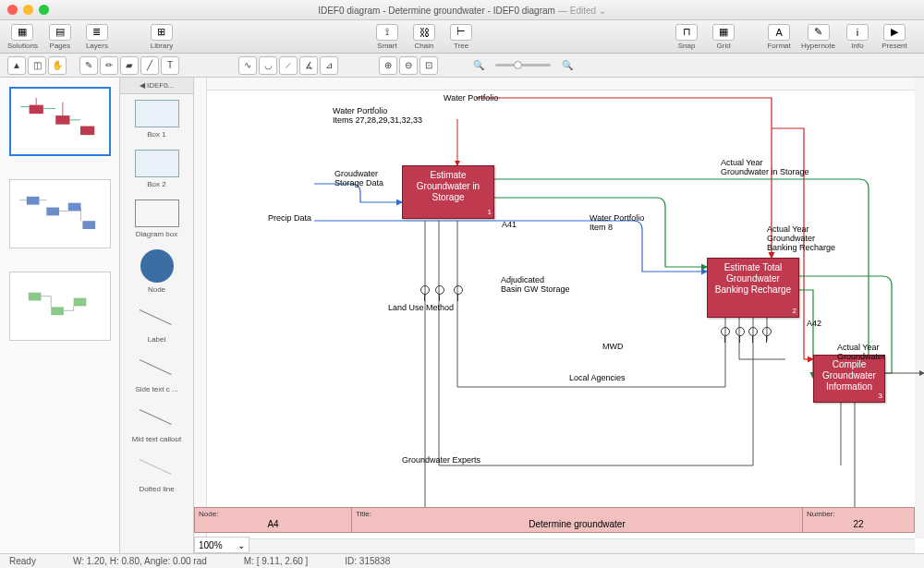 Image resolution: width=924 pixels, height=568 pixels. What do you see at coordinates (157, 424) in the screenshot?
I see `lib-mid-text: Mid text callout` at bounding box center [157, 424].